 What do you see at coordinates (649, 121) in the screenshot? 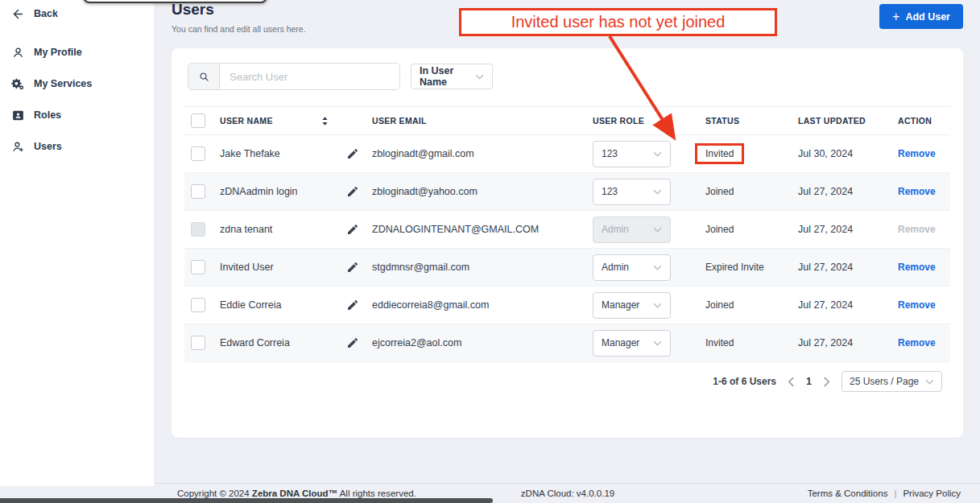
I see `column-header-user-role: USER ROLE` at bounding box center [649, 121].